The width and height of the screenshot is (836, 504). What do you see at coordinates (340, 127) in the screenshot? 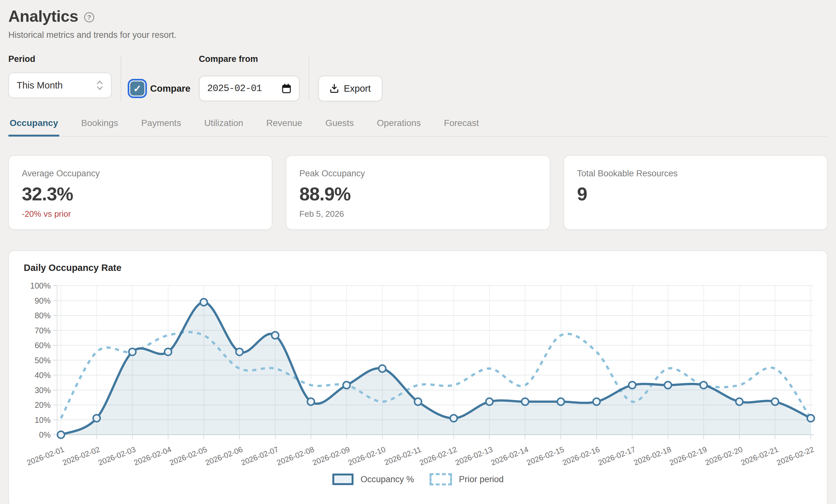
I see `tab-guests: Guests` at bounding box center [340, 127].